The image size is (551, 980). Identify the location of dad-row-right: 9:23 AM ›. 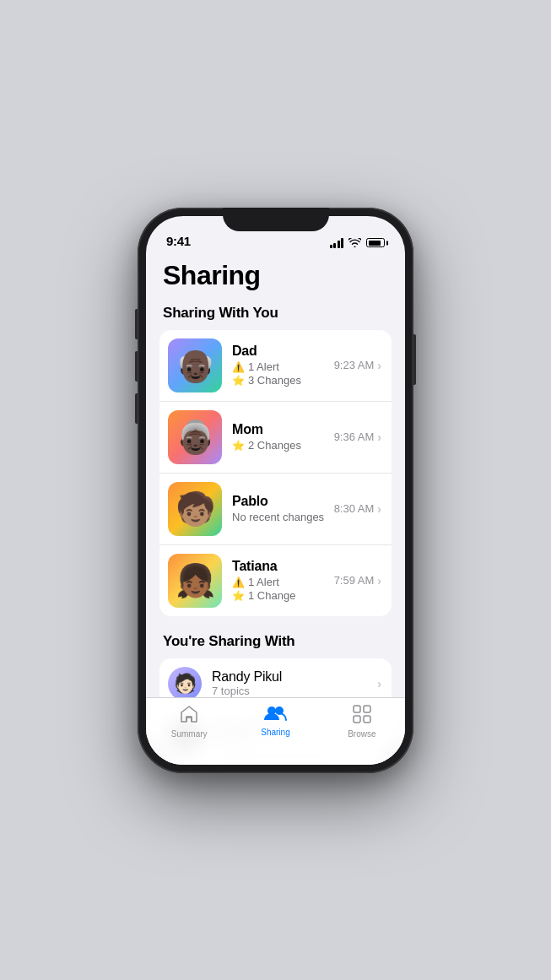
(358, 365).